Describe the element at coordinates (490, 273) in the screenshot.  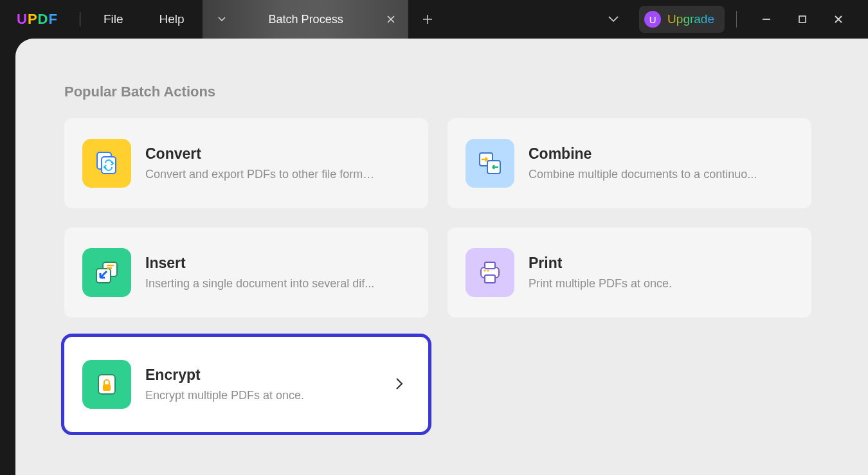
I see `print-icon` at that location.